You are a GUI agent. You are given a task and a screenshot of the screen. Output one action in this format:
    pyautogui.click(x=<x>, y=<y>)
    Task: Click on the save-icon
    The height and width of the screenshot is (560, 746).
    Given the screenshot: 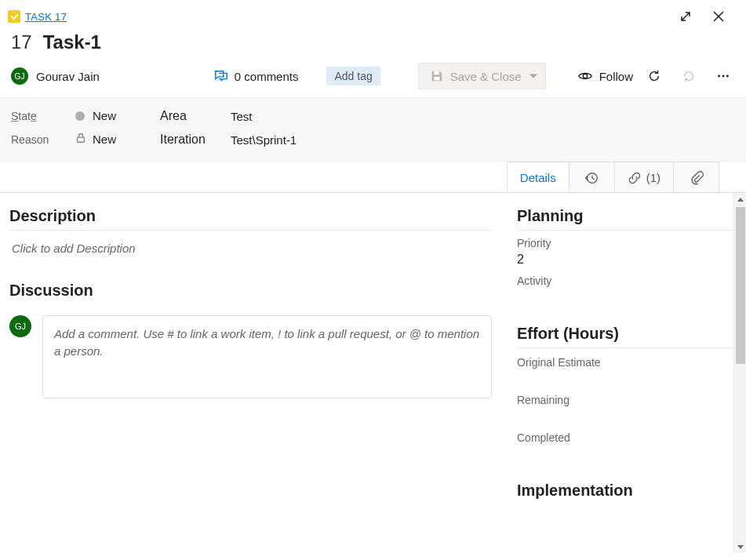 What is the action you would take?
    pyautogui.click(x=437, y=76)
    